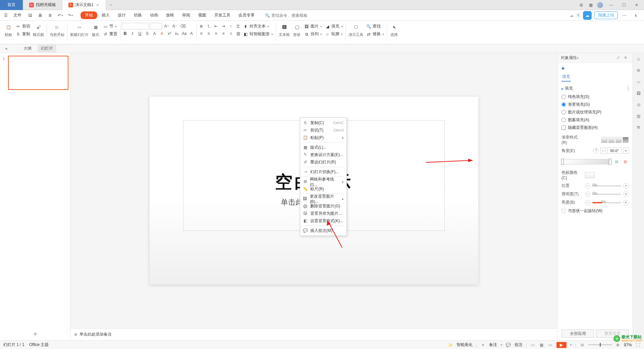 This screenshot has height=349, width=644. What do you see at coordinates (323, 123) in the screenshot?
I see `ctx-copy: ⎘复制(C)Ctrl+C` at bounding box center [323, 123].